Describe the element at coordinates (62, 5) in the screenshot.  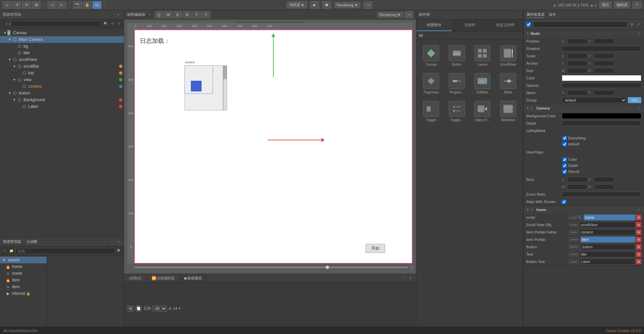
I see `toolbar-mode-2: ▷` at that location.